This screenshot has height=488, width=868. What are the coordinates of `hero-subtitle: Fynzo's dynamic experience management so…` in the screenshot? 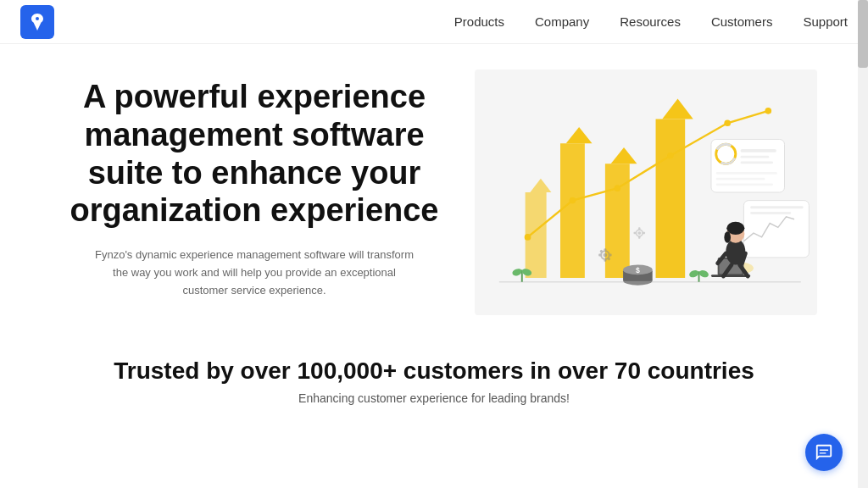 It's located at (254, 273).